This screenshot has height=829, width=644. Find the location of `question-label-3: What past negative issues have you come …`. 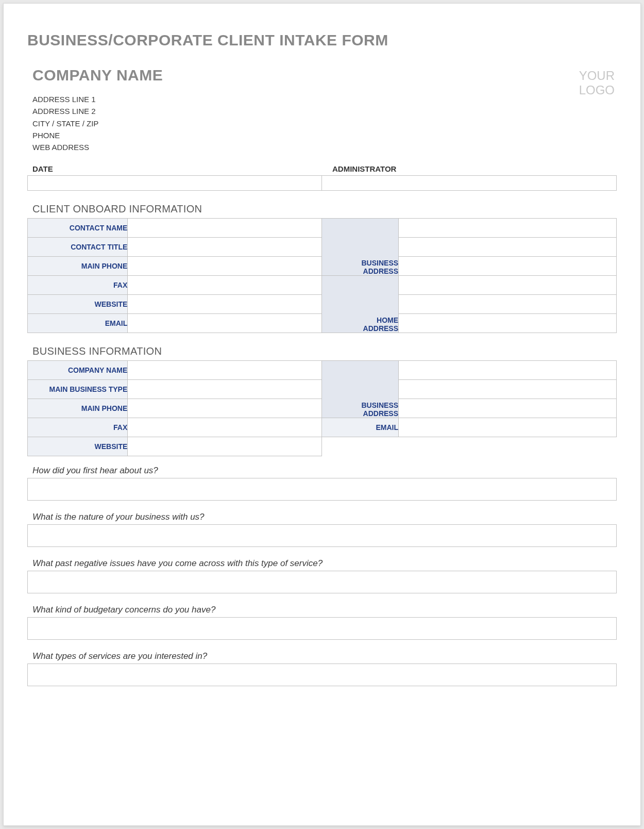

question-label-3: What past negative issues have you come … is located at coordinates (325, 563).